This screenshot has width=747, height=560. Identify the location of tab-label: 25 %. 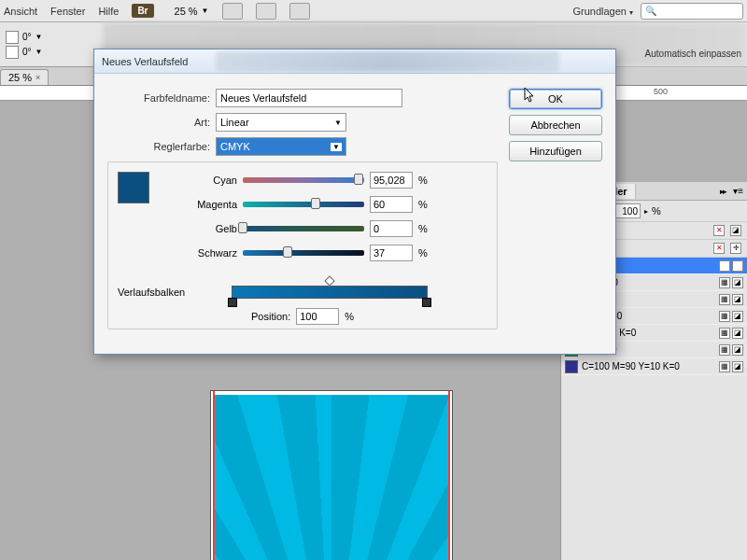
(21, 77).